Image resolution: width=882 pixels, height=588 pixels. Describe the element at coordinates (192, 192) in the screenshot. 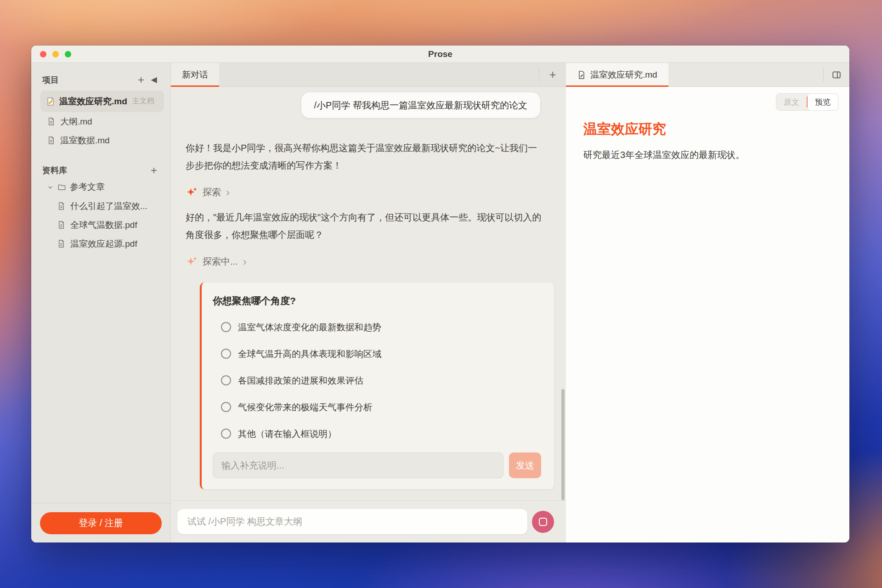

I see `sparkle-icon` at that location.